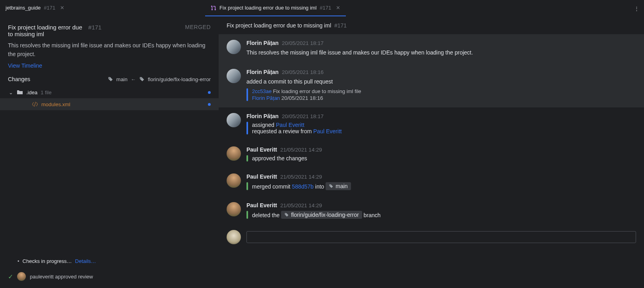 Image resolution: width=644 pixels, height=288 pixels. What do you see at coordinates (320, 187) in the screenshot?
I see `action-middle: into` at bounding box center [320, 187].